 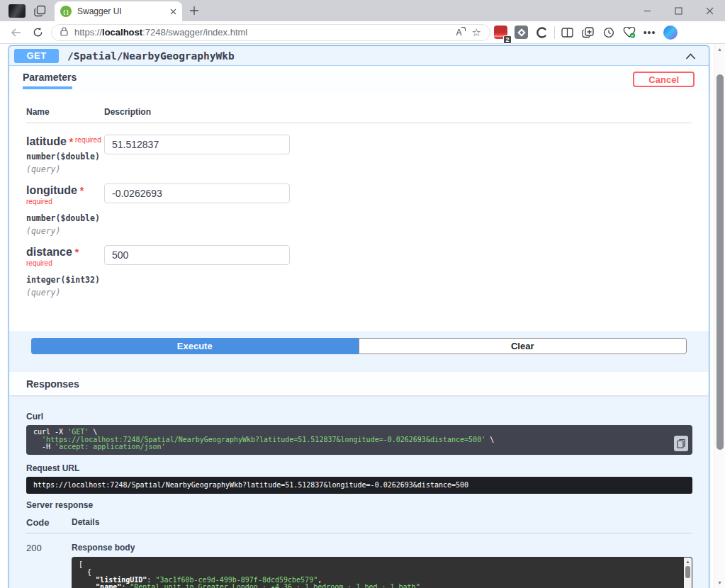 What do you see at coordinates (50, 252) in the screenshot?
I see `parameter-name: distance` at bounding box center [50, 252].